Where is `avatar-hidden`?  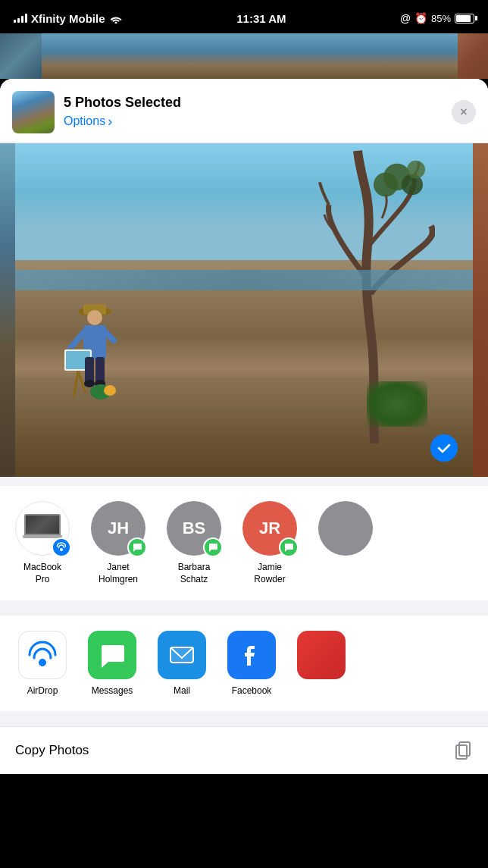
avatar-hidden is located at coordinates (346, 528).